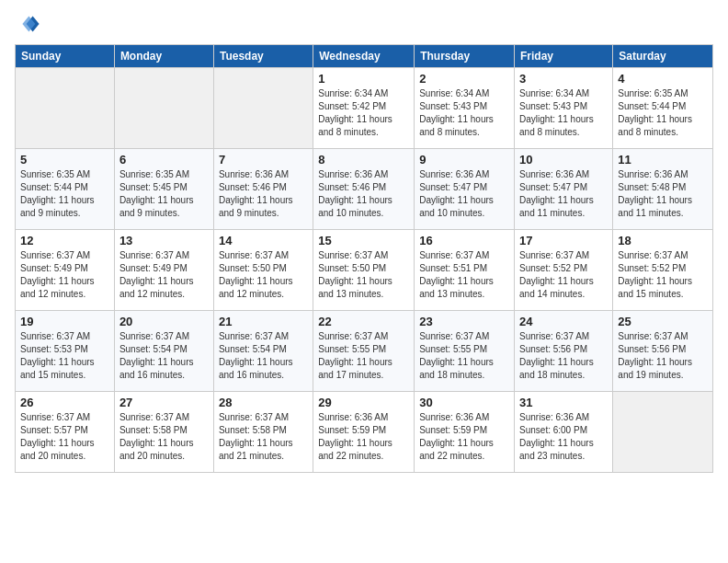 The image size is (728, 563). Describe the element at coordinates (564, 109) in the screenshot. I see `calendar-cell: 3Sunrise: 6:34 AM Sunset: 5:43 PM Daylig…` at that location.